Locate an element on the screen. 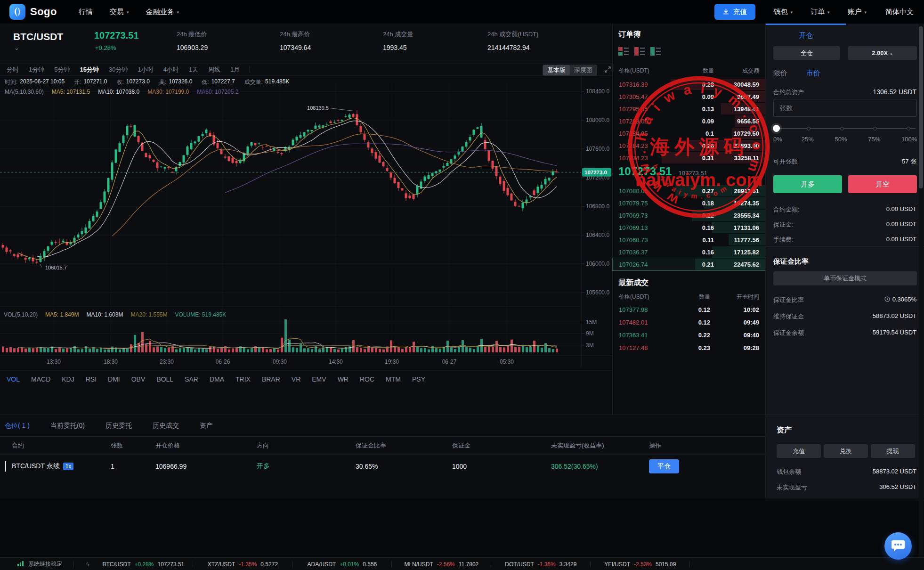 The width and height of the screenshot is (924, 570). indicator-tab-WR: WR is located at coordinates (343, 379).